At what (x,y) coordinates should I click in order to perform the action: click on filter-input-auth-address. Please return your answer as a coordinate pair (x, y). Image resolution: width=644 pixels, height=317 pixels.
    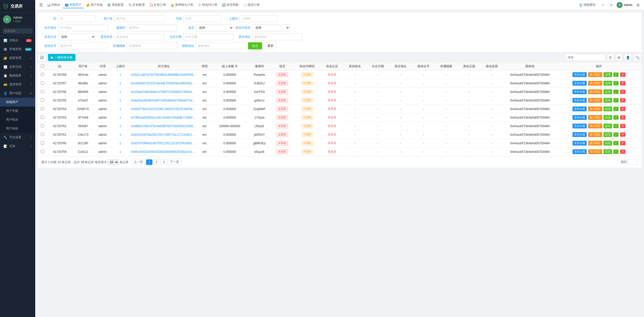
    Looking at the image, I should click on (221, 46).